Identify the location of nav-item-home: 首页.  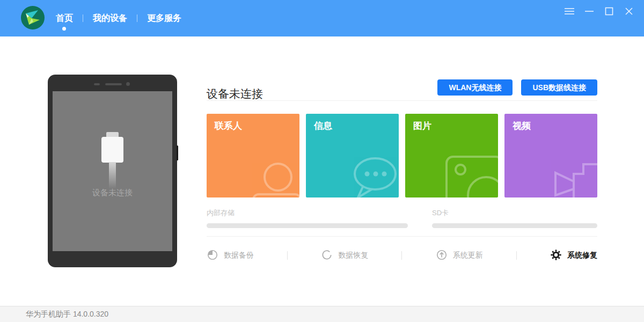
(64, 18).